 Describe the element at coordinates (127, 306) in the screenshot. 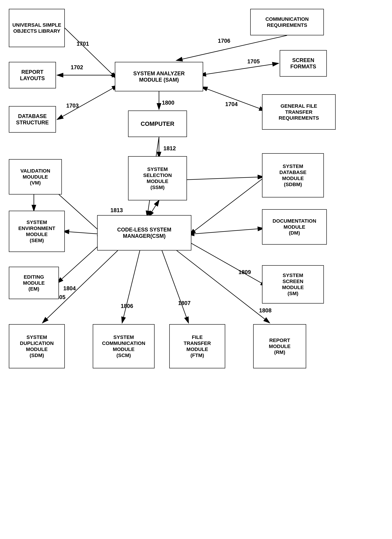

I see `svg-text: 1806` at that location.